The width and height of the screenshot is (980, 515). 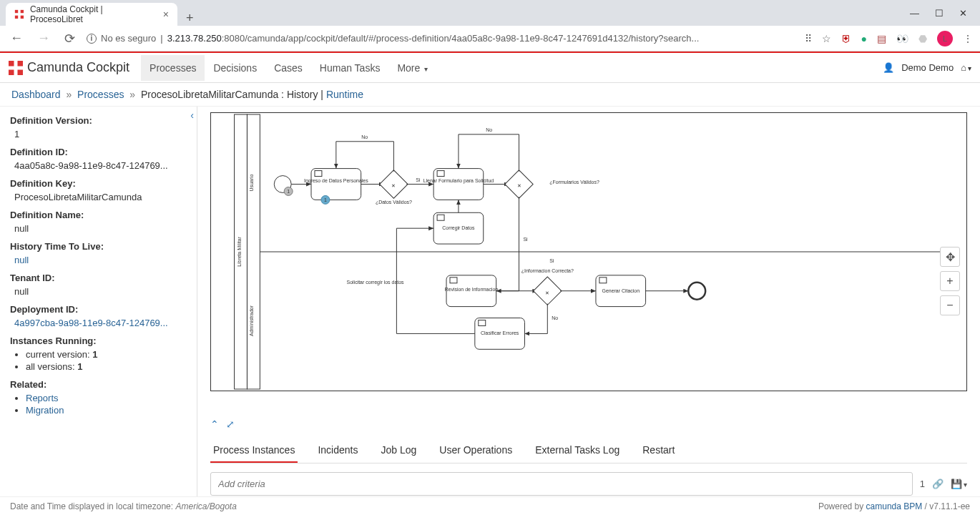 I want to click on crumb-dashboard: Dashboard, so click(x=36, y=94).